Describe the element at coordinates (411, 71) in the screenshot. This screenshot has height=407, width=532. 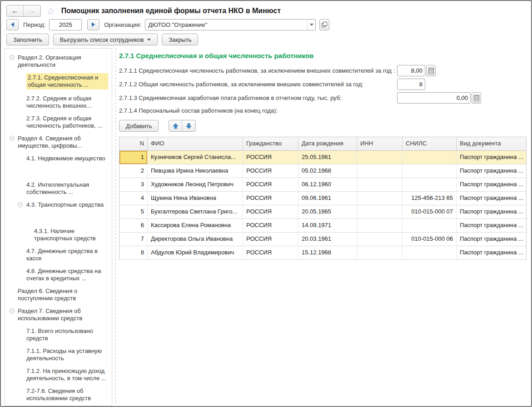
I see `avg-headcount-input` at that location.